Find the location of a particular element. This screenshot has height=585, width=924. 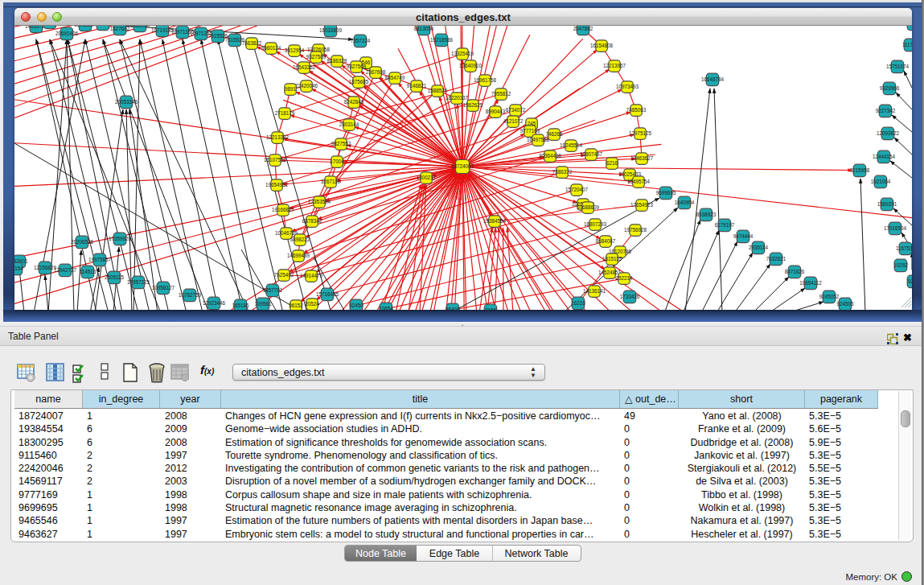

svg-text: 1621064 is located at coordinates (881, 182).